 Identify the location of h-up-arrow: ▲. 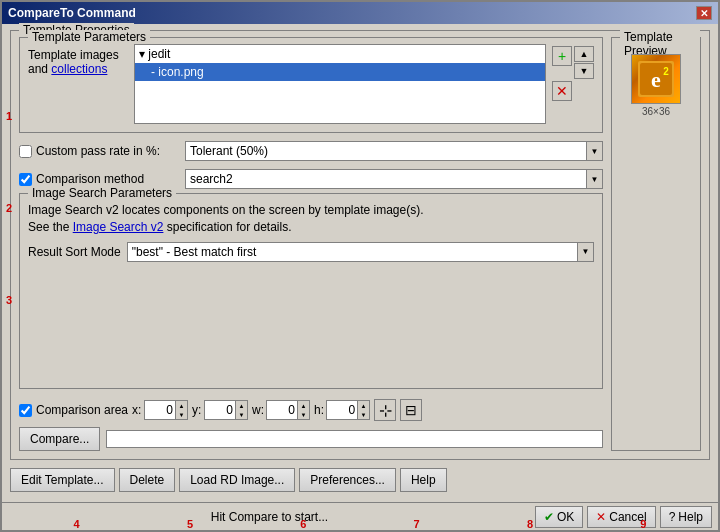
(364, 406).